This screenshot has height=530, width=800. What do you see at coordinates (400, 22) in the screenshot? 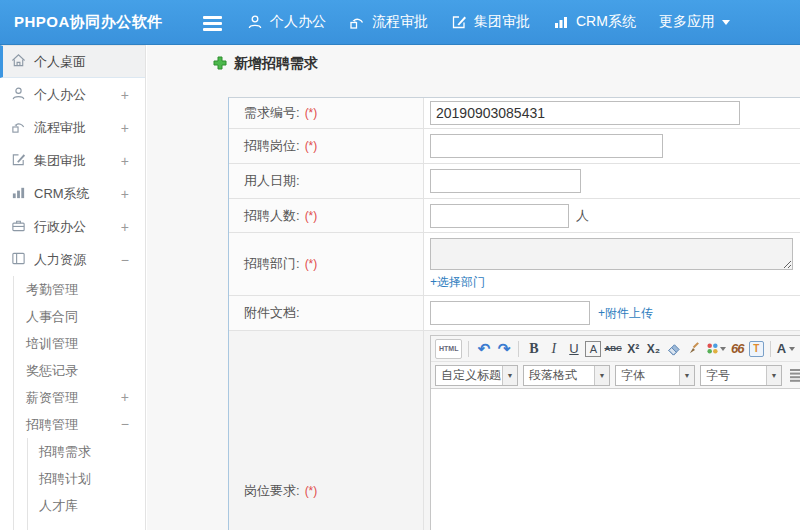
I see `top-navbar: PHPOA协同办公软件 个人办公 流程审批 集团审批 CRM系统 更多应用` at bounding box center [400, 22].